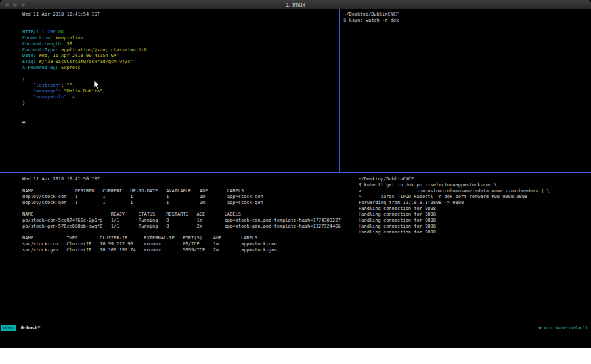 This screenshot has width=591, height=364. What do you see at coordinates (474, 197) in the screenshot?
I see `terminal-line: > xargs -IPOD kubectl -n dok port-forwar…` at bounding box center [474, 197].